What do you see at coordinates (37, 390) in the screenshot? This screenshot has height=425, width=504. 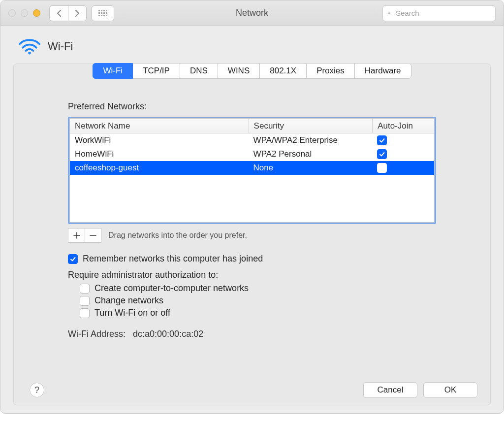 I see `help-button: ?` at bounding box center [37, 390].